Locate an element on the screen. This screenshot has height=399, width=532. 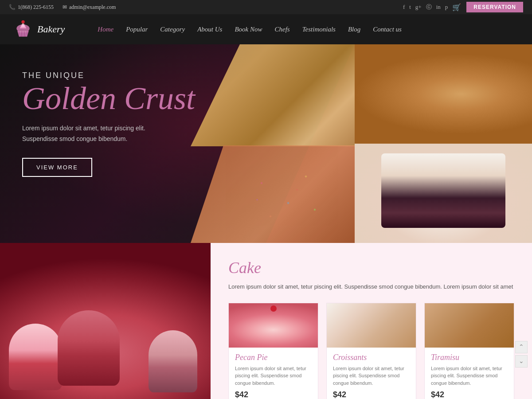
cake-slice-decoration is located at coordinates (443, 191).